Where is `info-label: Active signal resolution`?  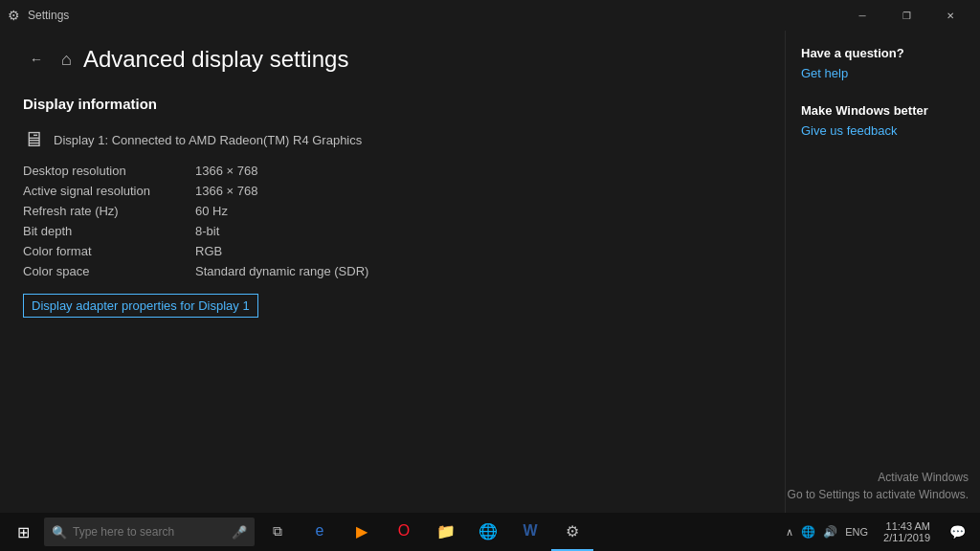 info-label: Active signal resolution is located at coordinates (109, 191).